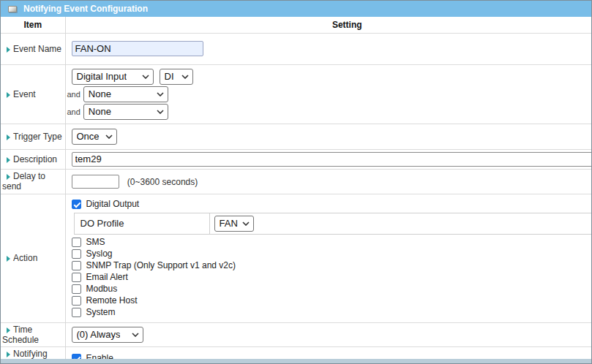 Image resolution: width=592 pixels, height=364 pixels. Describe the element at coordinates (332, 266) in the screenshot. I see `action-option-snmp-trap: SNMP Trap (Only Support v1 and v2c)` at that location.